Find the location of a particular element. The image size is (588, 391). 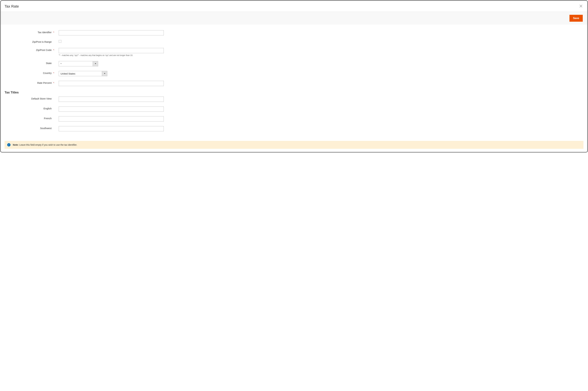

action-bar: Save is located at coordinates (294, 18).